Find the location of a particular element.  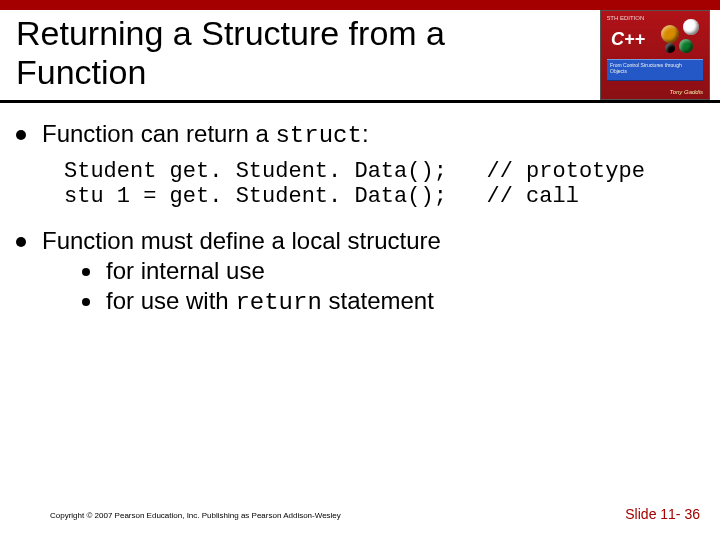

bullet-text: Function can return a struct: is located at coordinates (206, 134).